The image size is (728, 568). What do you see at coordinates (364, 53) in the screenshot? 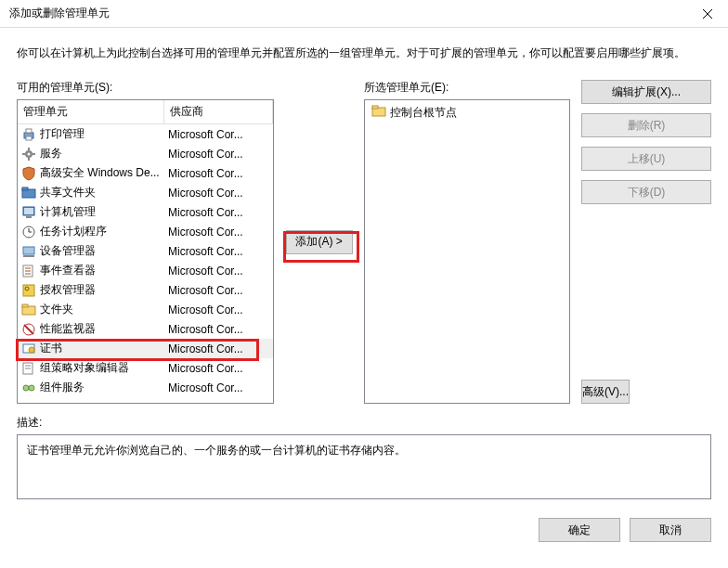
I see `intro-text: 你可以在计算机上为此控制台选择可用的管理单元并配置所选的一组管理单元。对于可扩展…` at bounding box center [364, 53].